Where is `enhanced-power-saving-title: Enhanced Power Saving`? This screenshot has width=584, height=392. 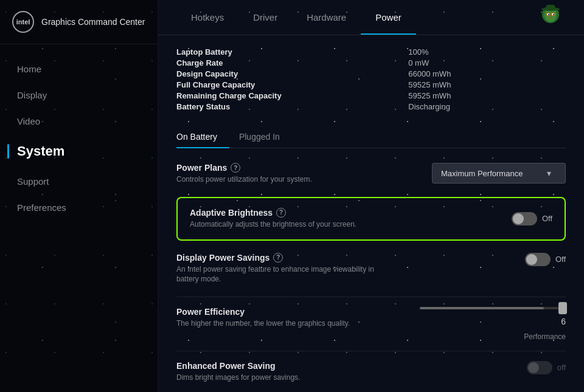
enhanced-power-saving-title: Enhanced Power Saving is located at coordinates (352, 366).